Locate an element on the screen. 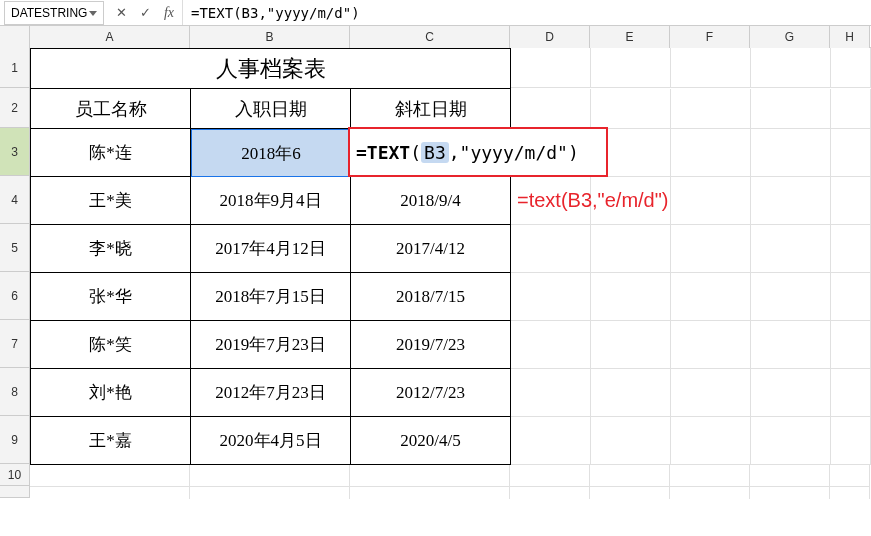 The image size is (871, 536). cell-g3 is located at coordinates (791, 153).